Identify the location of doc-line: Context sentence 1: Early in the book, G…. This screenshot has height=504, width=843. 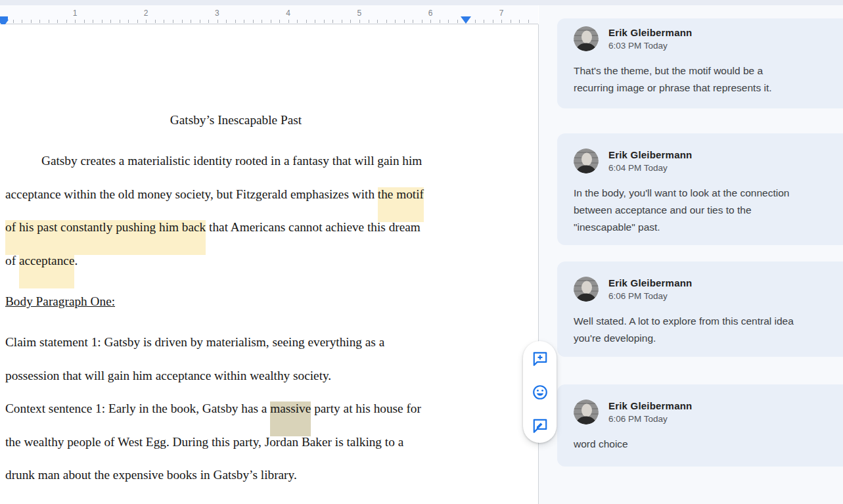
(236, 418).